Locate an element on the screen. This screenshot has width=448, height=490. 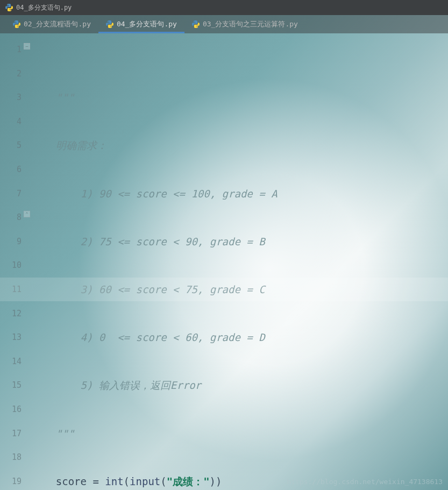
code-line: 2) 75 <= score < 90, grade = B is located at coordinates (240, 242).